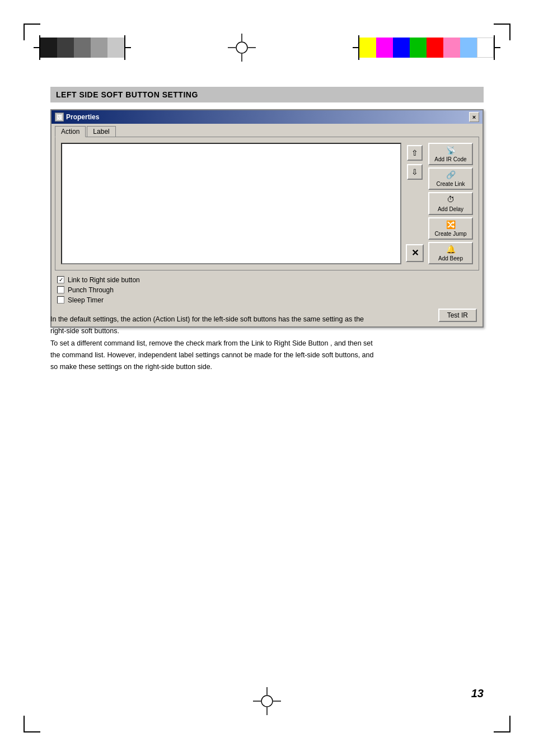  Describe the element at coordinates (415, 162) in the screenshot. I see `arrow-buttons: ⇧ ⇩` at that location.